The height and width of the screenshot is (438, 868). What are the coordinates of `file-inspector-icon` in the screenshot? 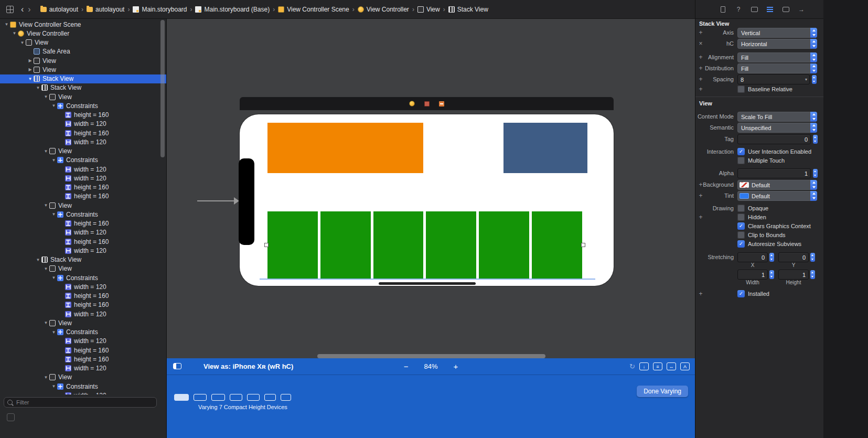 It's located at (723, 9).